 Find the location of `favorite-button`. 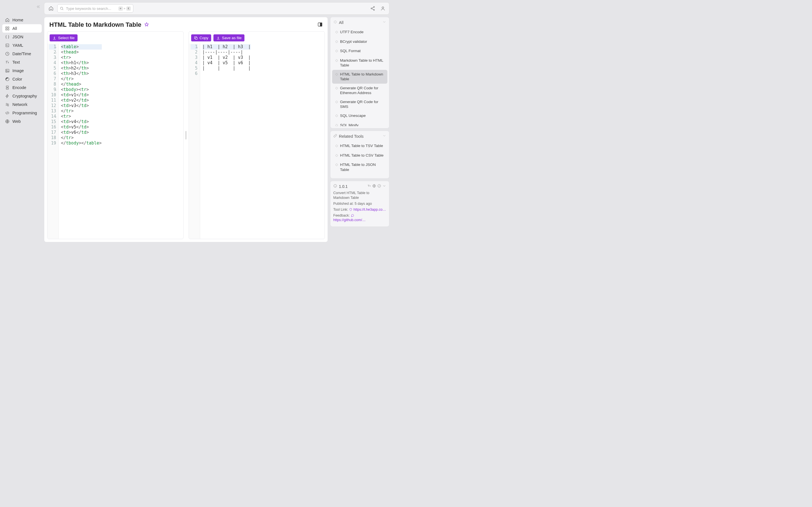

favorite-button is located at coordinates (147, 25).